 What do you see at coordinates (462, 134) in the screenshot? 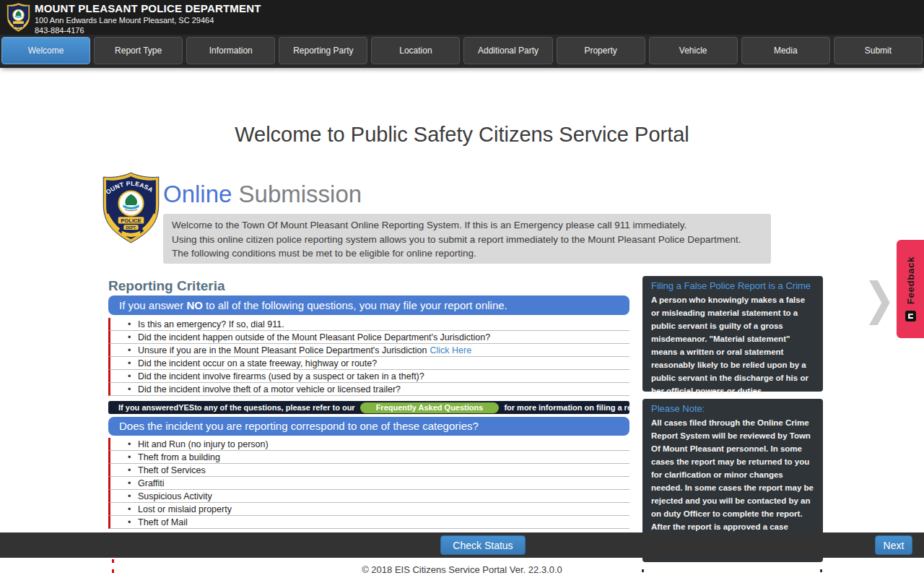
I see `page-title: Welcome to Public Safety Citizens Servic…` at bounding box center [462, 134].